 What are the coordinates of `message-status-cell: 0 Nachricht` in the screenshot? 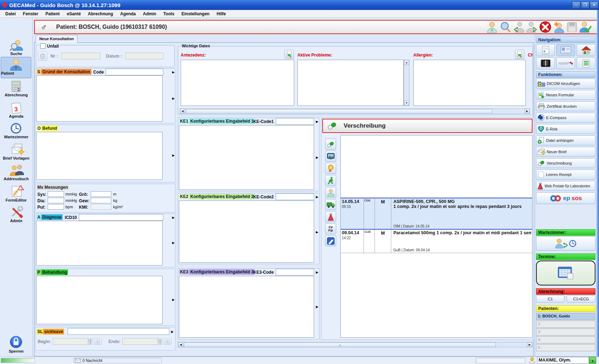 It's located at (118, 360).